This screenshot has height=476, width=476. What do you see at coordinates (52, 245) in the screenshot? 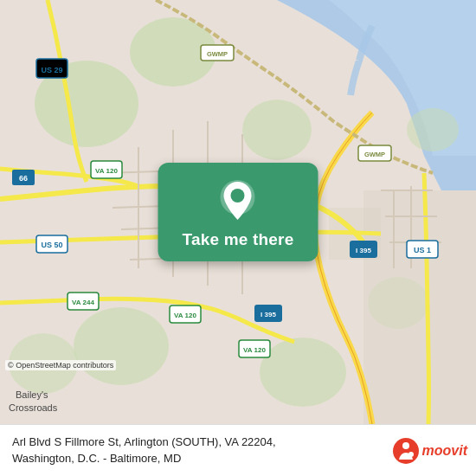
I see `svg-text: US 50` at bounding box center [52, 245].